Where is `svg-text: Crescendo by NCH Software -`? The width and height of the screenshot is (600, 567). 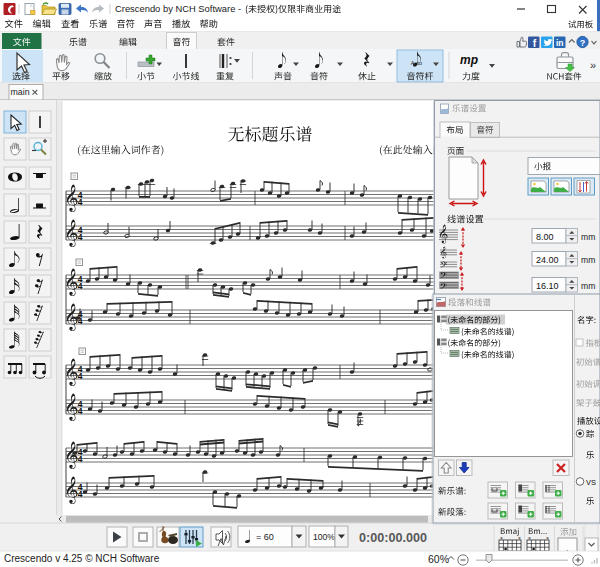
svg-text: Crescendo by NCH Software - is located at coordinates (178, 8).